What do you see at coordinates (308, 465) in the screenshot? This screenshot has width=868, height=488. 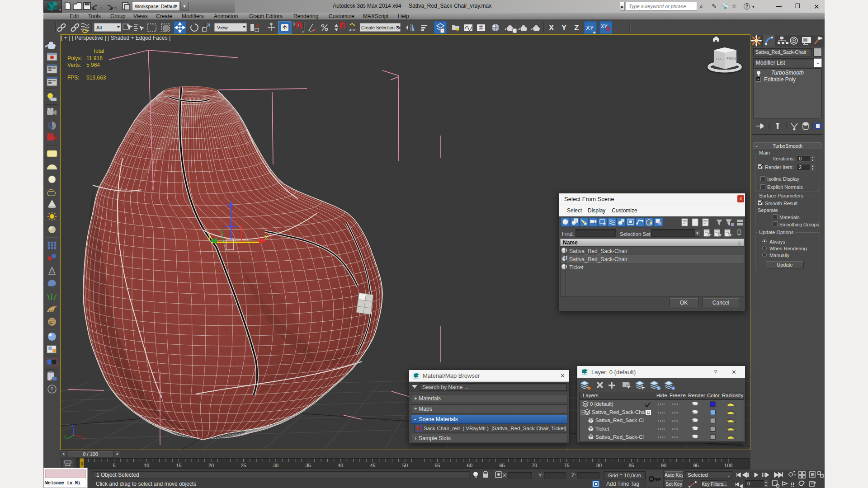 I see `svg-text: 35` at bounding box center [308, 465].